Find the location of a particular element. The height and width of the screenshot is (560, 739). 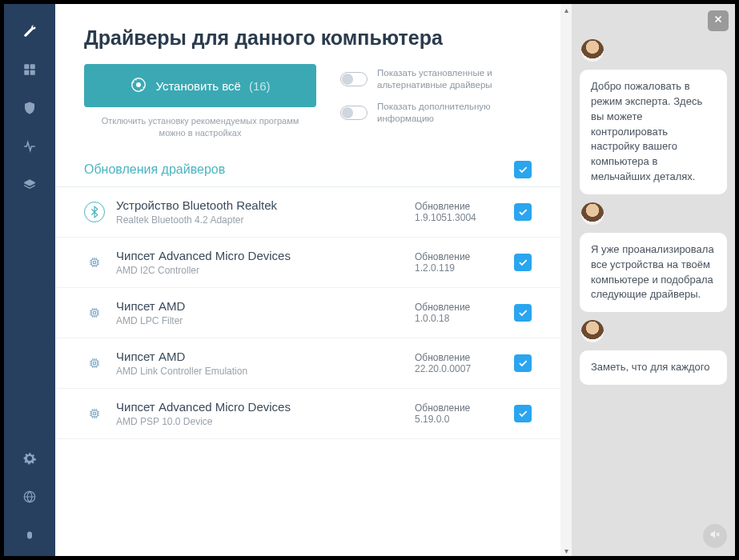

update-version: 22.20.0.0007 is located at coordinates (459, 369).